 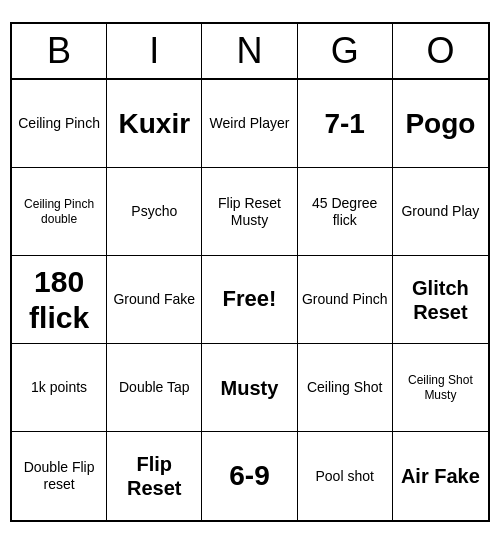 I want to click on bingo-cell-0: Ceiling Pinch, so click(x=60, y=124).